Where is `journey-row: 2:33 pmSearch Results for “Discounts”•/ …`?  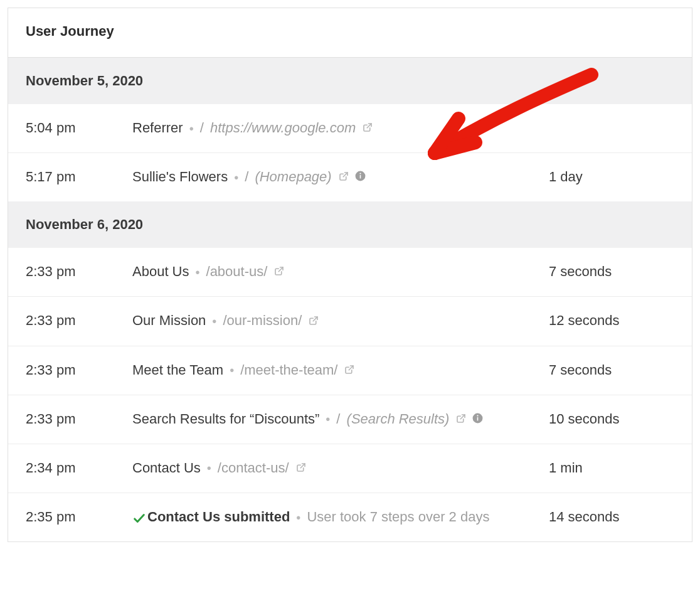
journey-row: 2:33 pmSearch Results for “Discounts”•/ … is located at coordinates (350, 420).